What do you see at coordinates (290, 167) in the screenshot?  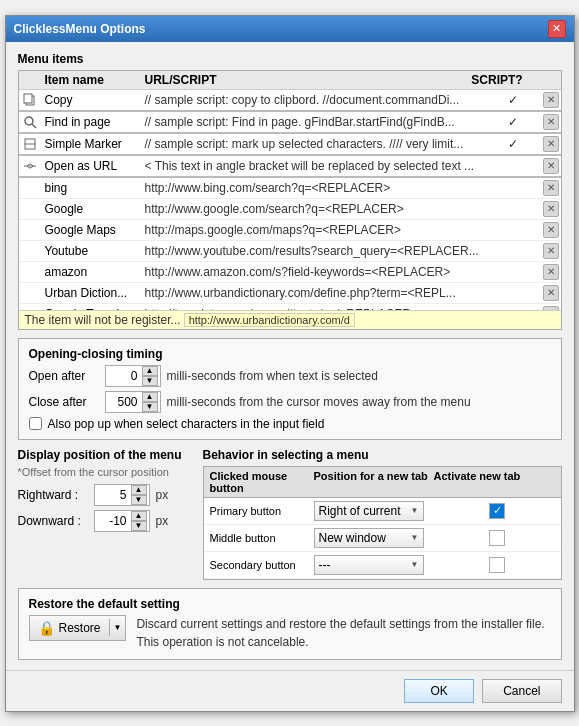 I see `table-row: Open as URL < This text in angle bracket…` at bounding box center [290, 167].